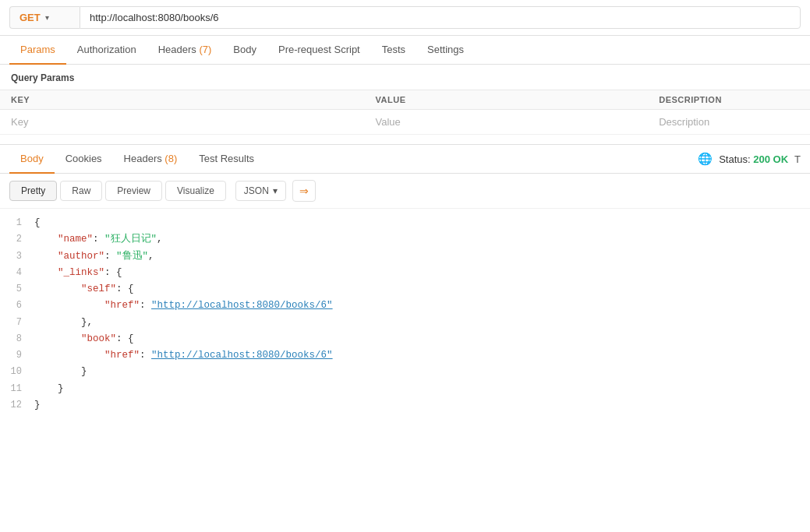 This screenshot has width=810, height=532. I want to click on tab-response-body: Body, so click(32, 159).